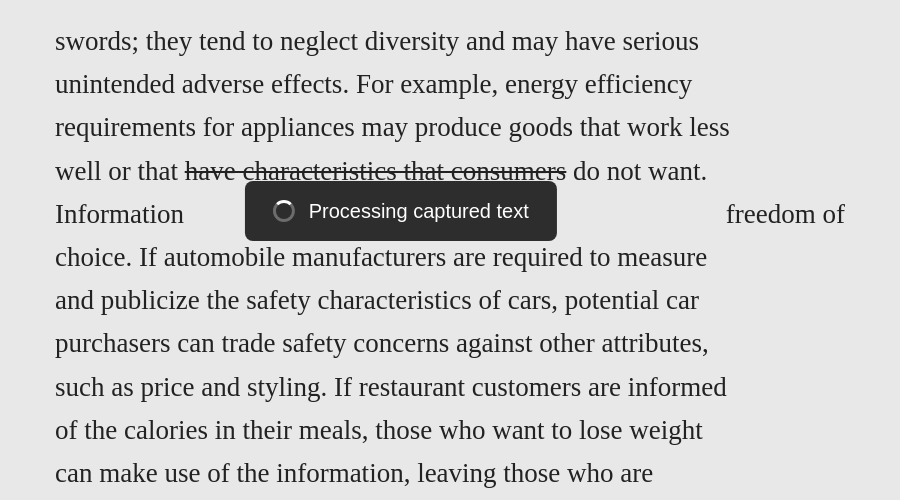 The width and height of the screenshot is (900, 500). Describe the element at coordinates (374, 84) in the screenshot. I see `line2: unintended adverse effects. For example,…` at that location.